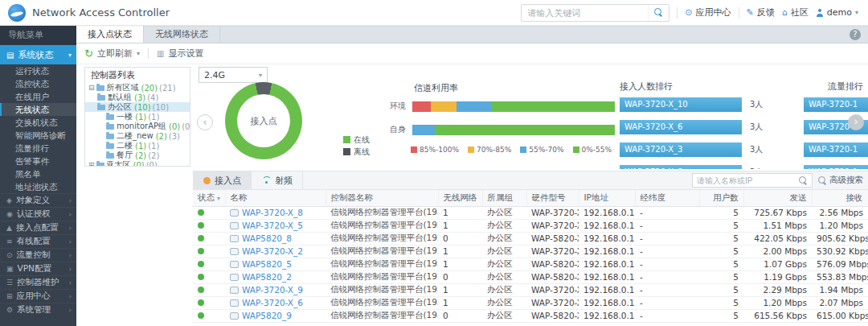  What do you see at coordinates (39, 174) in the screenshot?
I see `sidebar-subitem: 黑名单` at bounding box center [39, 174].